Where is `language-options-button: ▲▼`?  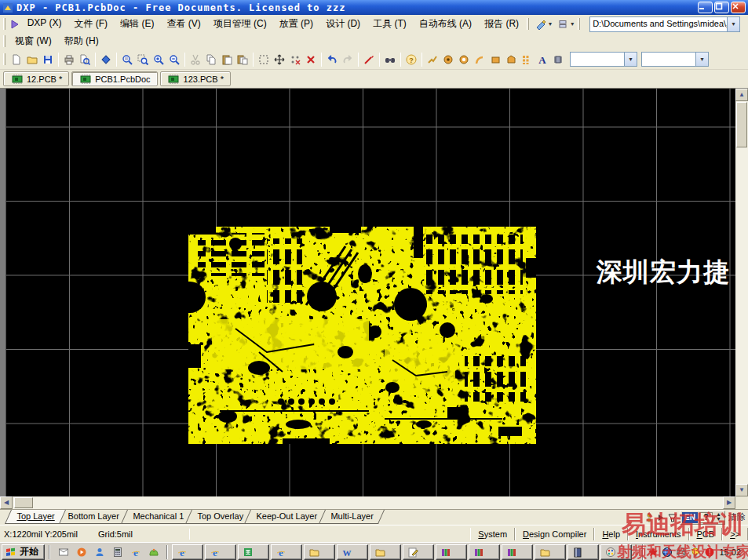
language-options-button: ▲▼ is located at coordinates (719, 518).